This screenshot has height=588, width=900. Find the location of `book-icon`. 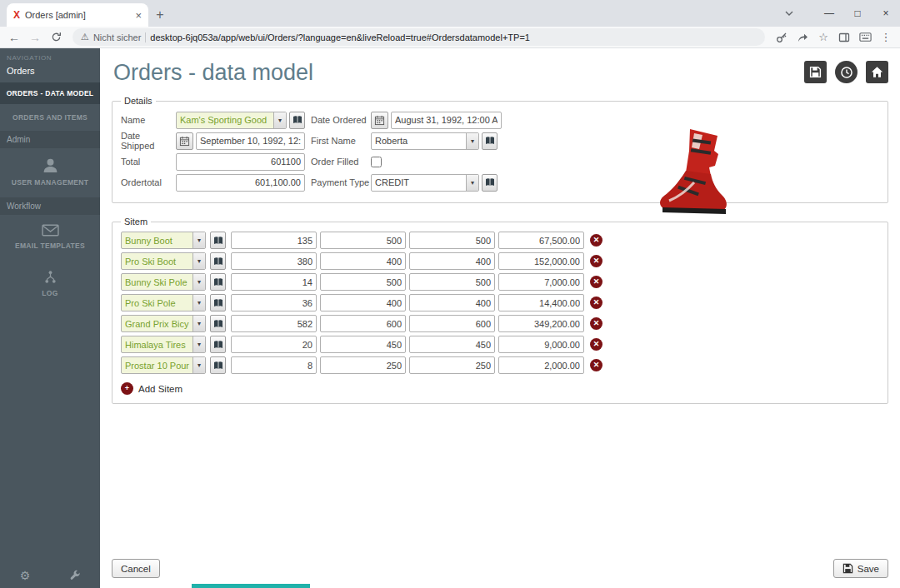

book-icon is located at coordinates (218, 241).